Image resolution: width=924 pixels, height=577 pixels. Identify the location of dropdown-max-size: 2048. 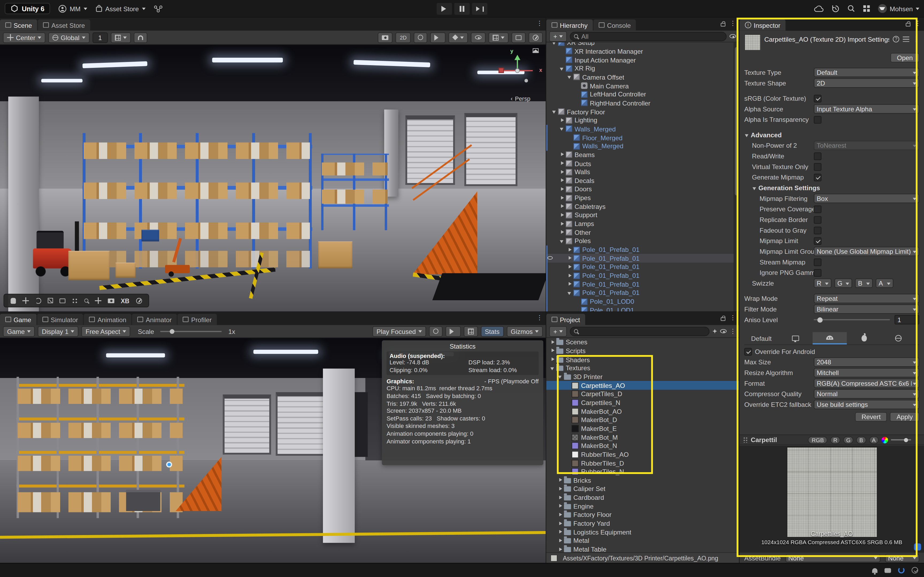
(867, 362).